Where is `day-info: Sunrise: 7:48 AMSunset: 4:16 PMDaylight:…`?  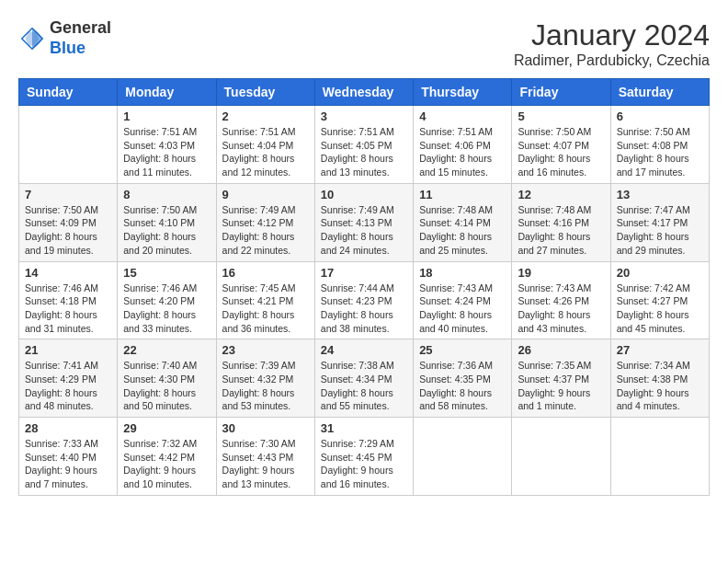
day-info: Sunrise: 7:48 AMSunset: 4:16 PMDaylight:… is located at coordinates (561, 230).